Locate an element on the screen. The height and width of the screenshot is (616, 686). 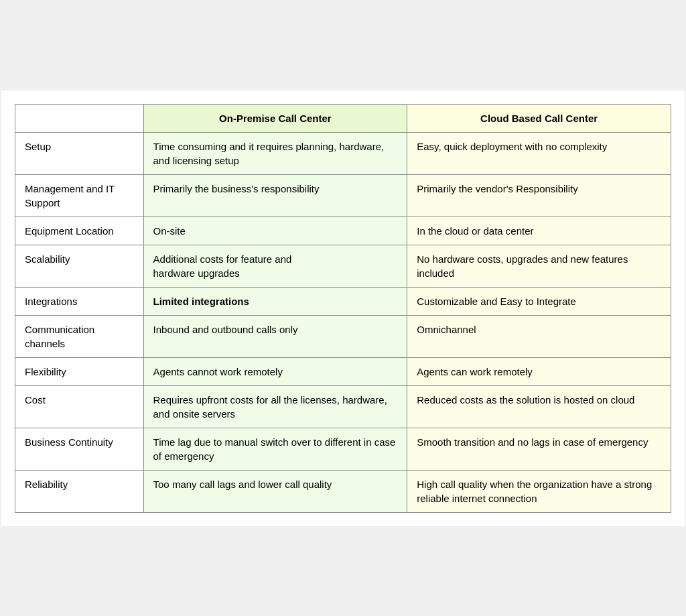
table-row: SetupTime consuming and it requires plan… is located at coordinates (343, 153).